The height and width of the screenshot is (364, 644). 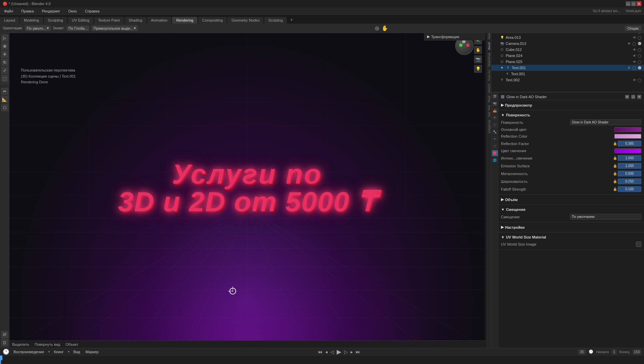 What do you see at coordinates (495, 104) in the screenshot?
I see `prop-tab-render: 📷` at bounding box center [495, 104].